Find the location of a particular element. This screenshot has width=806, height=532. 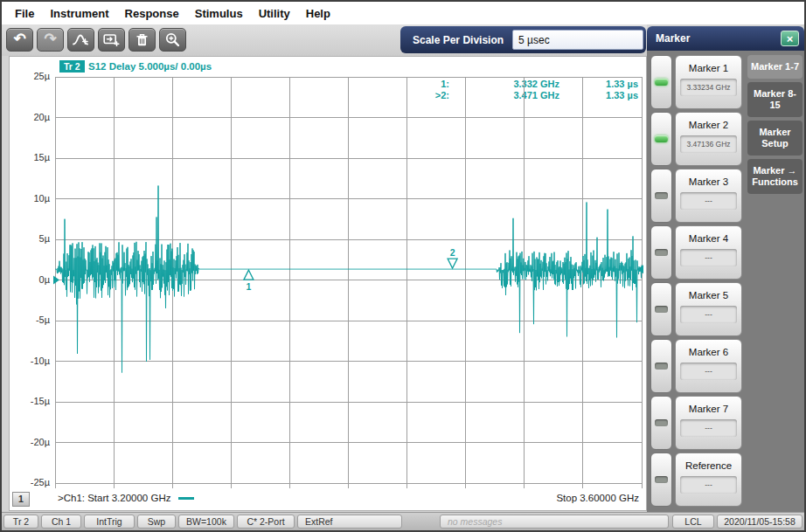

scale-per-division-bar: Scale Per Division is located at coordinates (523, 40).